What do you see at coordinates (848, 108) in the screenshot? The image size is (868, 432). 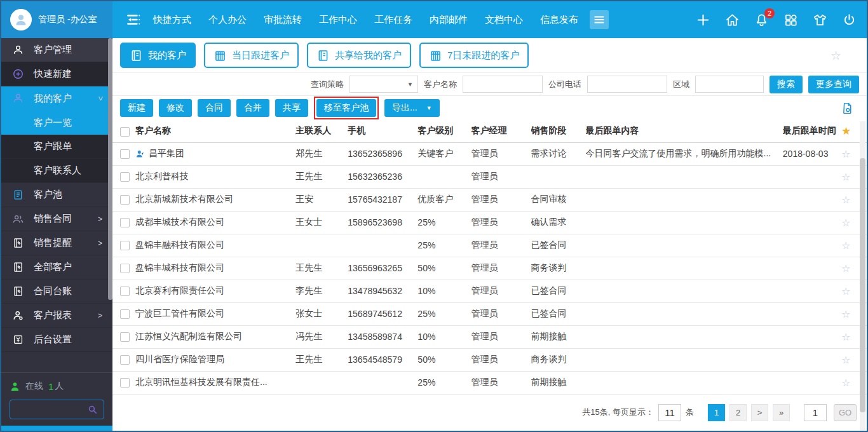 I see `export-settings-doc-icon` at bounding box center [848, 108].